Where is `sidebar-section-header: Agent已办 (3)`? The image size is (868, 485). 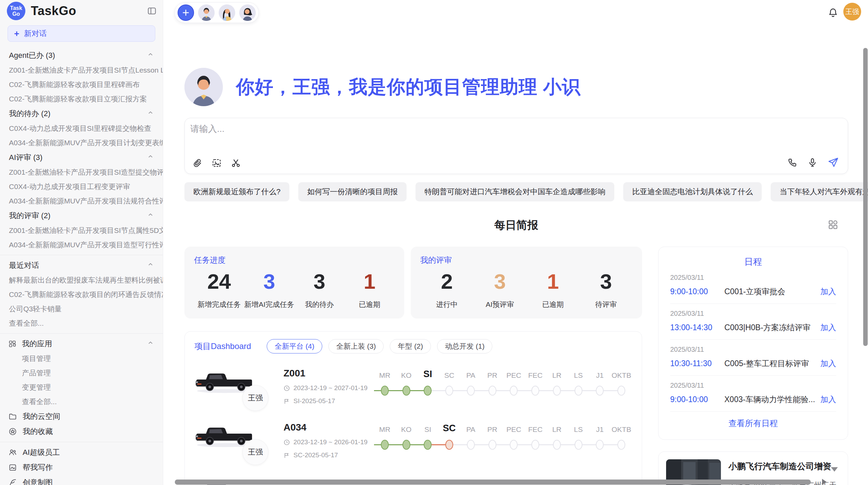
sidebar-section-header: Agent已办 (3) is located at coordinates (82, 55).